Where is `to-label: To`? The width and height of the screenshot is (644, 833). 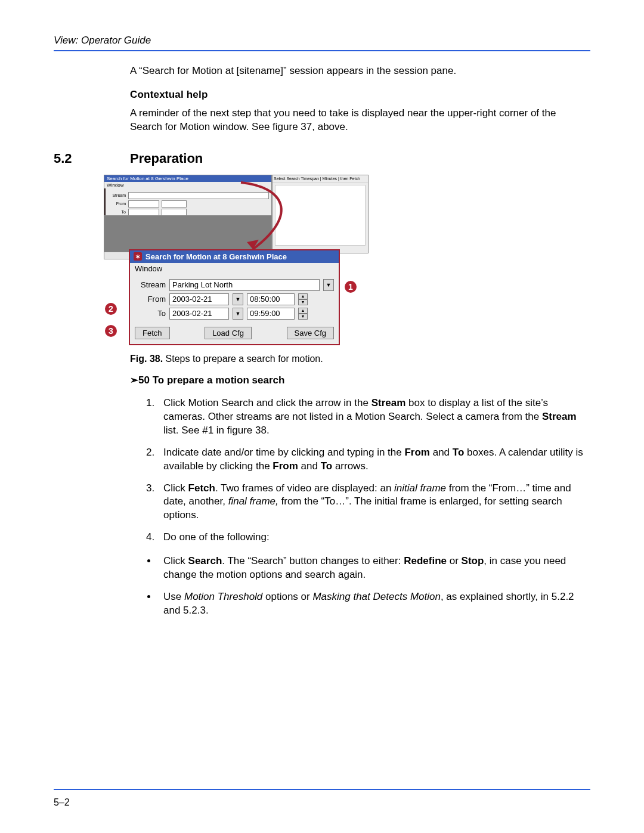 to-label: To is located at coordinates (150, 314).